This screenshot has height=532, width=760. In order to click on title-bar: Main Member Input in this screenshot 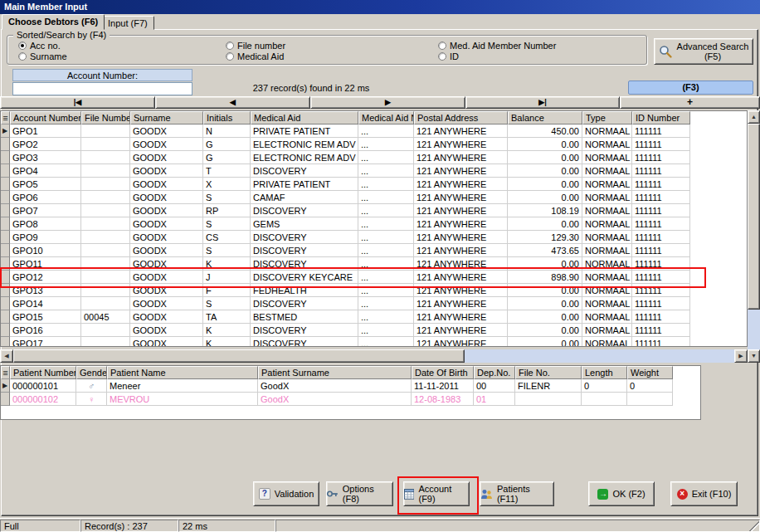, I will do `click(380, 7)`.